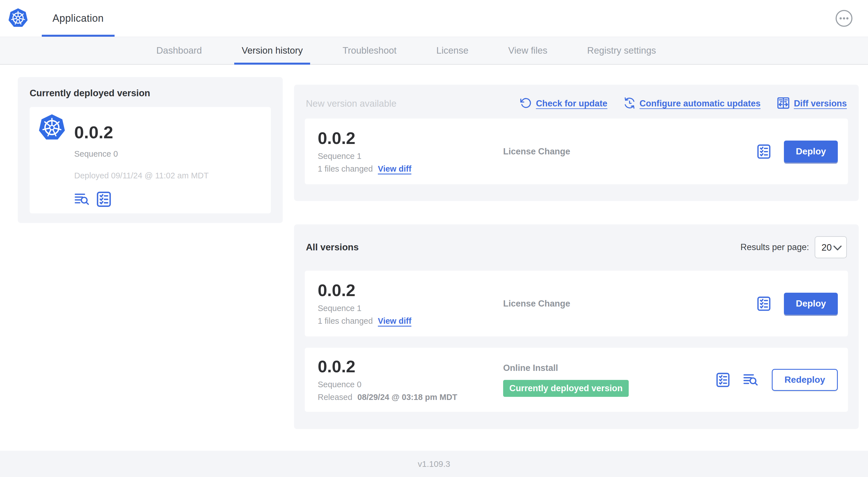 The width and height of the screenshot is (868, 477). What do you see at coordinates (622, 51) in the screenshot?
I see `tab-registry-settings: Registry settings` at bounding box center [622, 51].